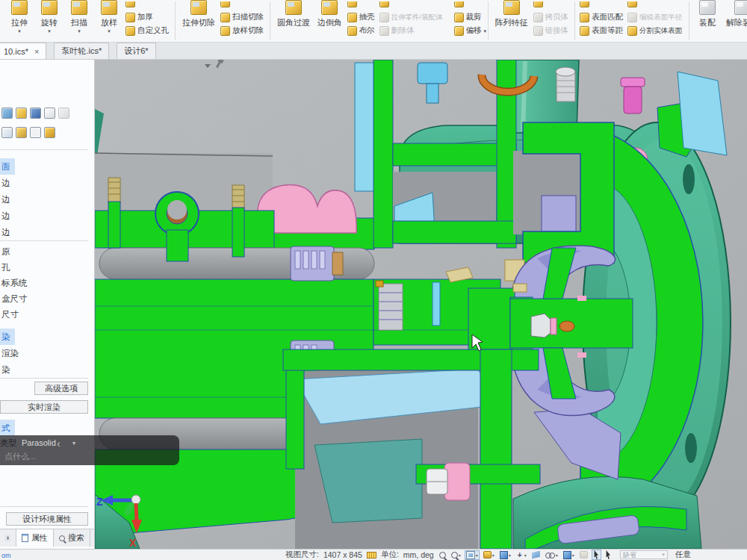 The image size is (747, 560). Describe the element at coordinates (37, 52) in the screenshot. I see `close-icon: ×` at that location.